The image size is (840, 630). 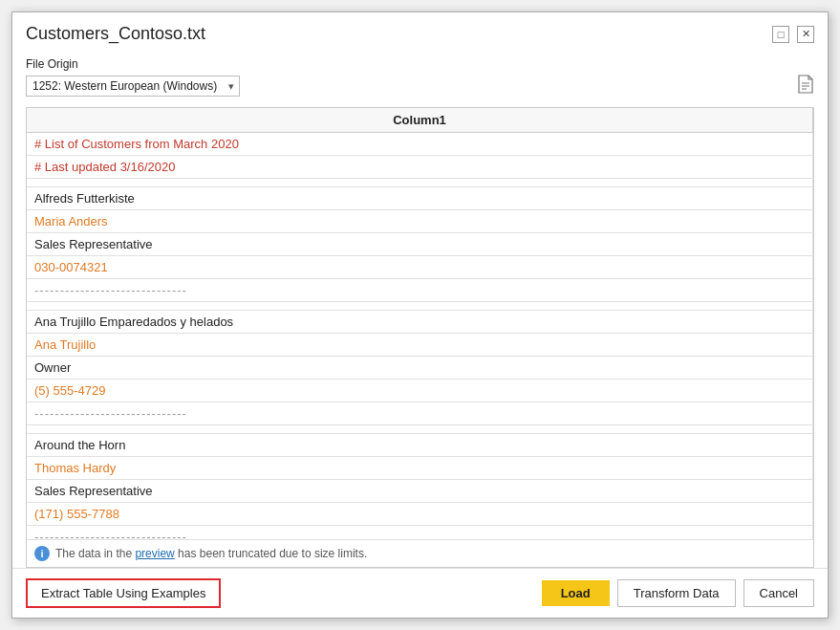 What do you see at coordinates (420, 468) in the screenshot?
I see `table-row: Thomas Hardy` at bounding box center [420, 468].